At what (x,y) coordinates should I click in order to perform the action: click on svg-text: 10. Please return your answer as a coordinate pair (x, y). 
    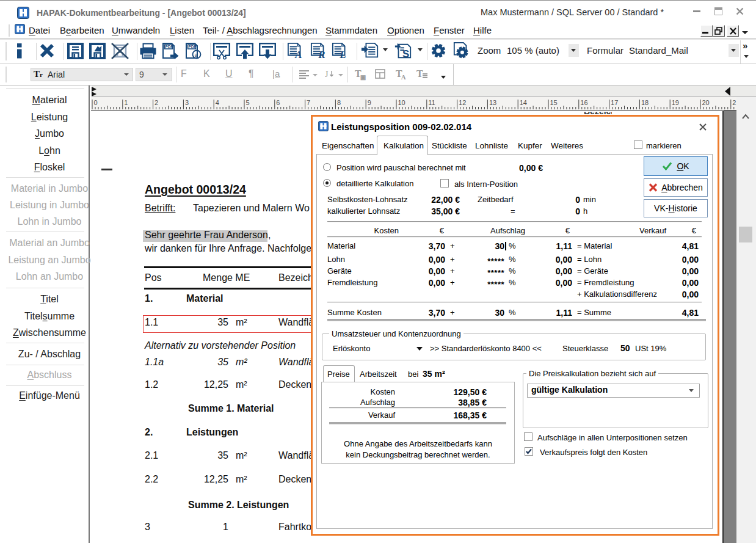
    Looking at the image, I should click on (402, 103).